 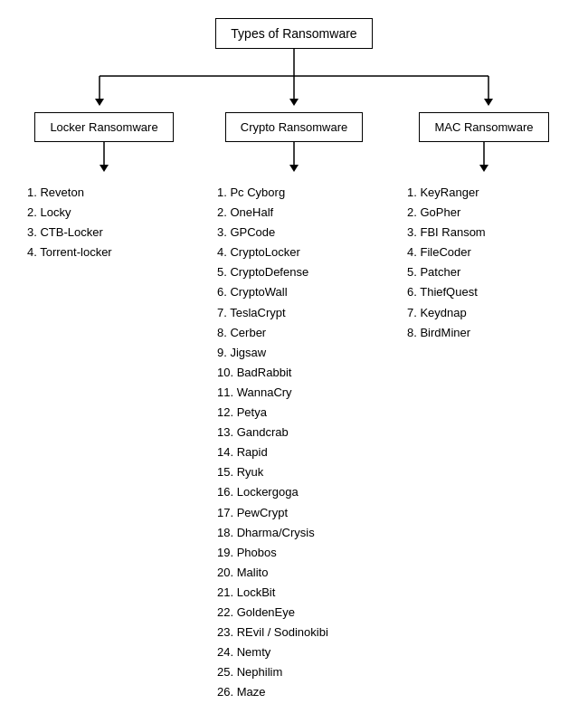 I want to click on list-item: 26. Maze, so click(x=299, y=692).